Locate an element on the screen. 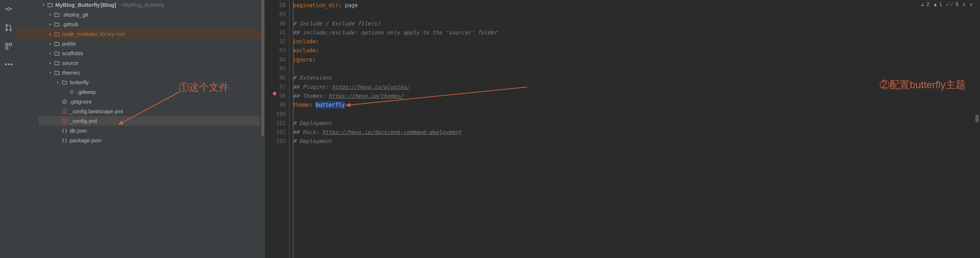 Image resolution: width=980 pixels, height=258 pixels. text-icon is located at coordinates (72, 92).